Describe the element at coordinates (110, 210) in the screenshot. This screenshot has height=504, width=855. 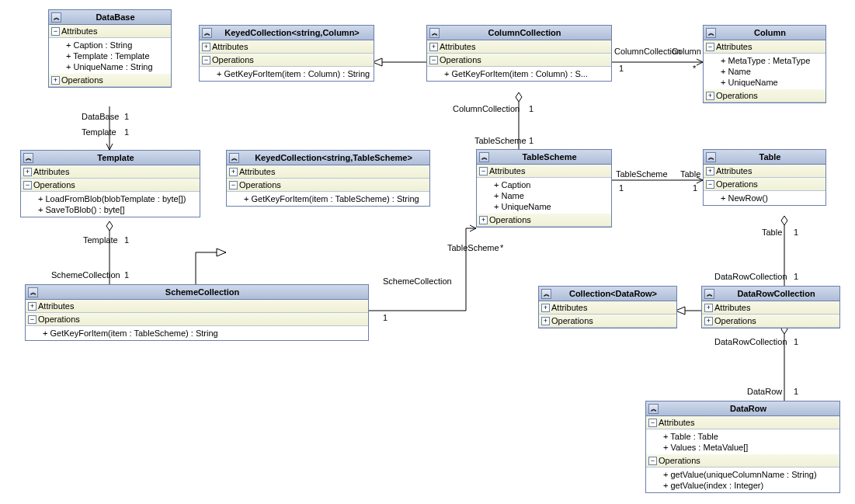
I see `op: + SaveToBlob() : byte[]` at that location.